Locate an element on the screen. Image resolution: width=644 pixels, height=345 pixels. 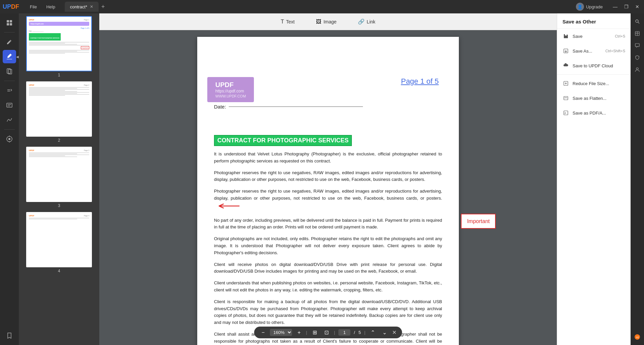
toolbar-ocr-icon is located at coordinates (9, 105).